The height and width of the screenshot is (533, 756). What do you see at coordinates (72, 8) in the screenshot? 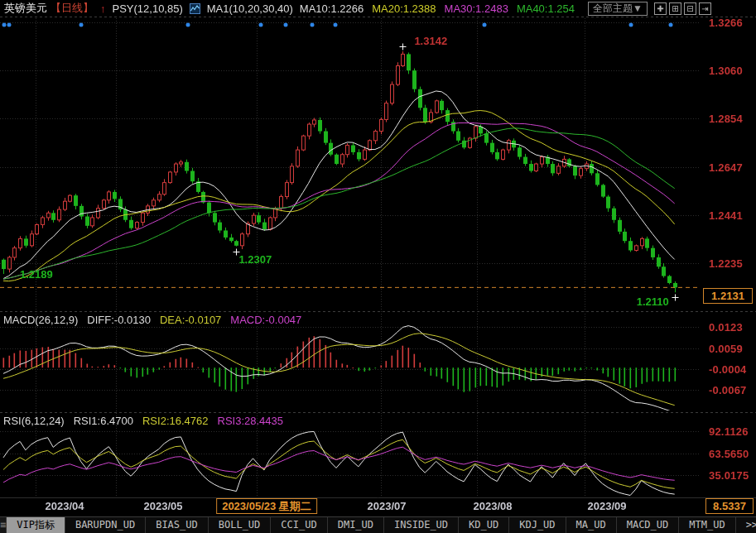
I see `period-label: 【日线】` at bounding box center [72, 8].